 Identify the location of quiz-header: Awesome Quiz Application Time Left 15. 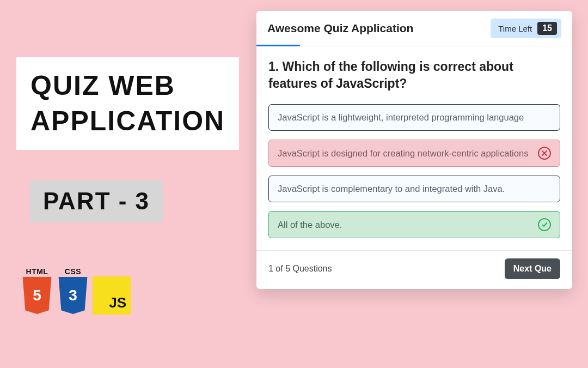
(414, 28).